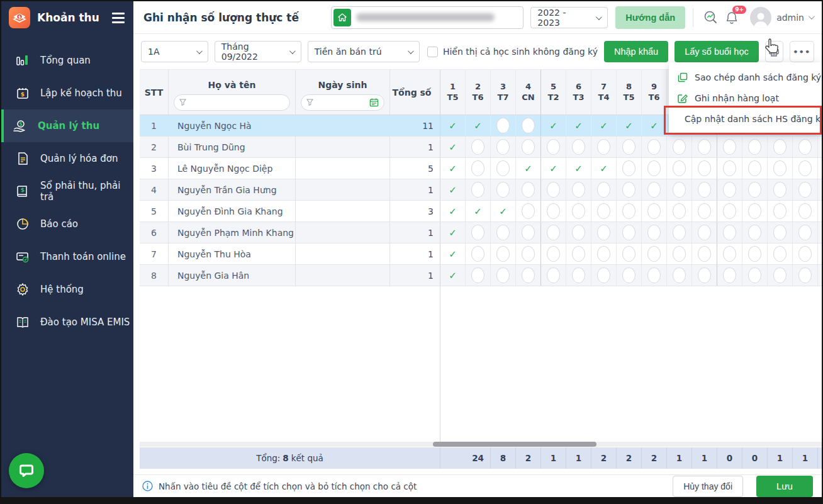 The image size is (823, 504). What do you see at coordinates (67, 322) in the screenshot?
I see `sidebar-item-dao-tao: Đào tạo MISA EMIS` at bounding box center [67, 322].